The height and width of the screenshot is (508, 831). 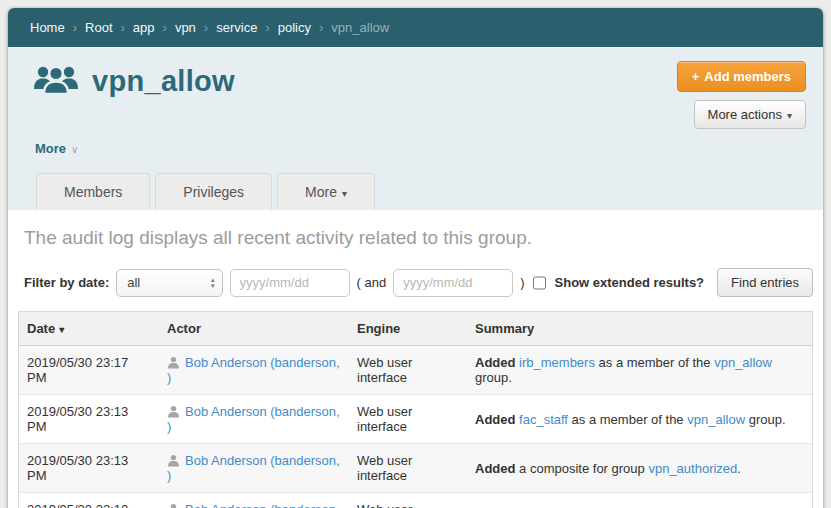 I want to click on tab-bar: MembersPrivilegesMore▾, so click(x=422, y=192).